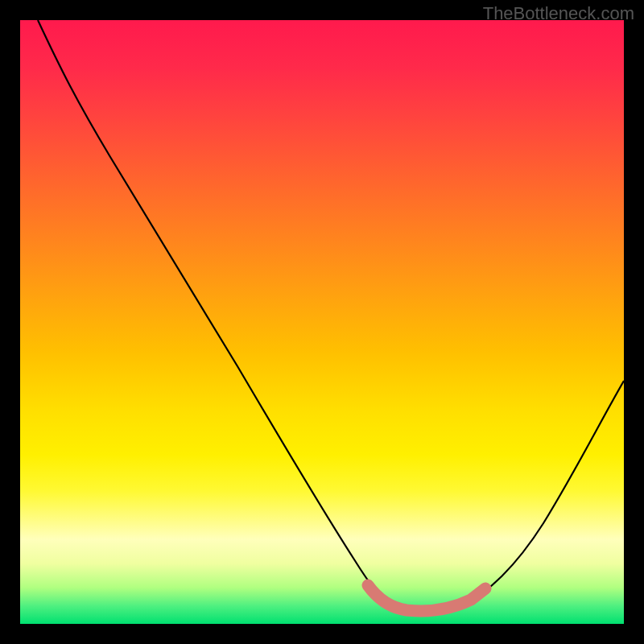  What do you see at coordinates (559, 14) in the screenshot?
I see `watermark-text: TheBottleneck.com` at bounding box center [559, 14].